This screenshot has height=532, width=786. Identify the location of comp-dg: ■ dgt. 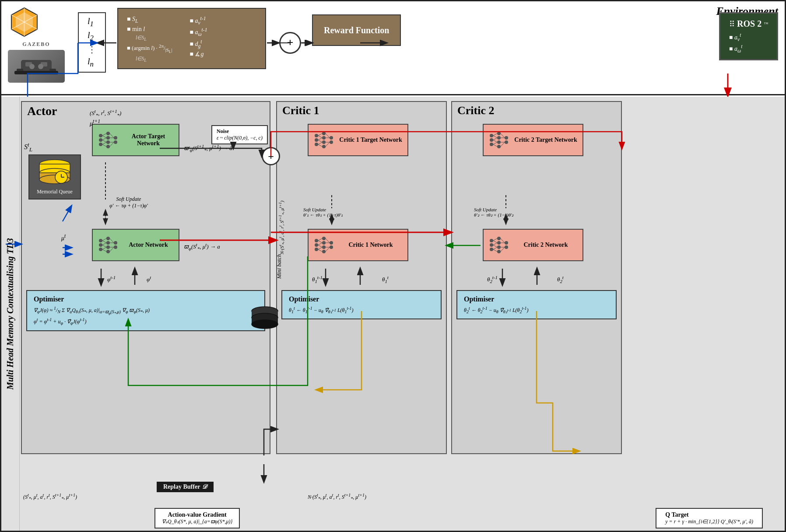
(198, 44).